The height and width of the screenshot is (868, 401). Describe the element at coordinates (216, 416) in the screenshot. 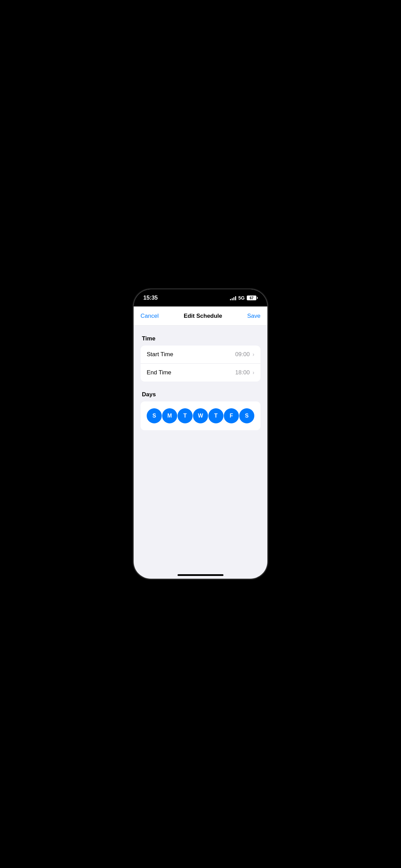

I see `day-button-thursday: T` at that location.